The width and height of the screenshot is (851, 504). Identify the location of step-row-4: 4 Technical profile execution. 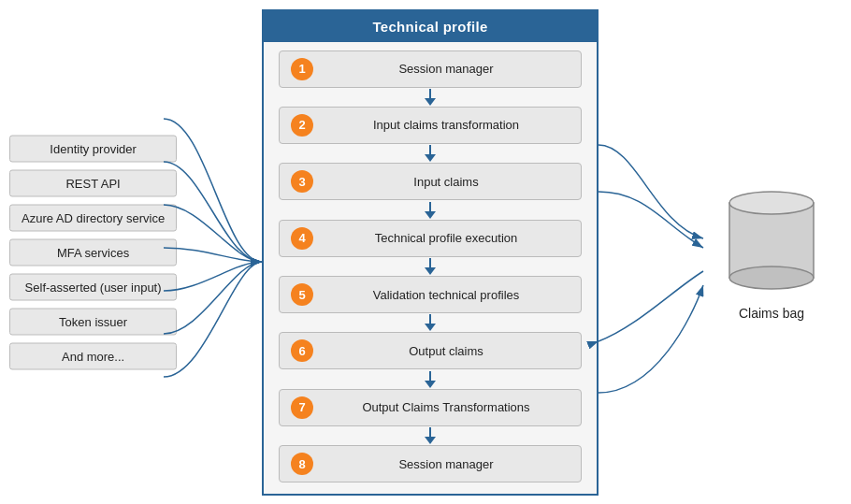
(430, 238).